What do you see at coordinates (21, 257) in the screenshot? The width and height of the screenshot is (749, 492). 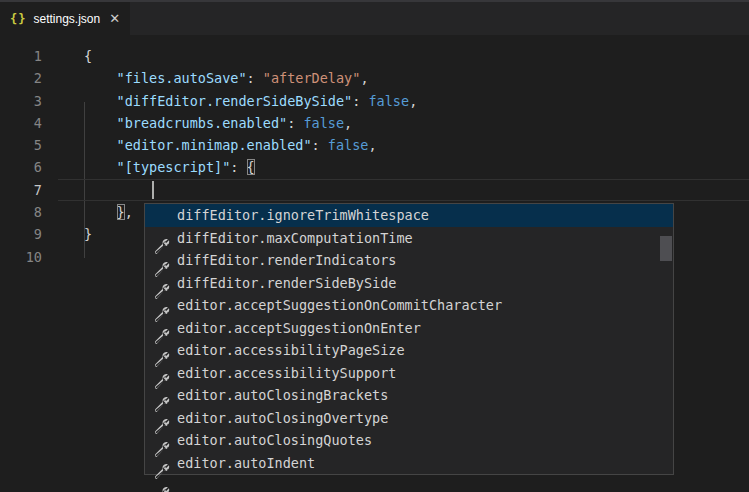 I see `line-number: 10` at bounding box center [21, 257].